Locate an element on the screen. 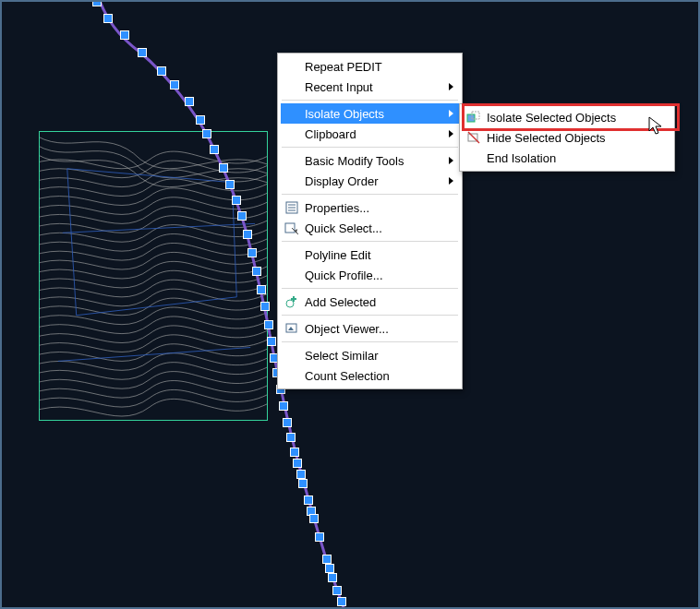 This screenshot has width=700, height=609. menu-item-isolate-objects: Isolate Objects is located at coordinates (369, 113).